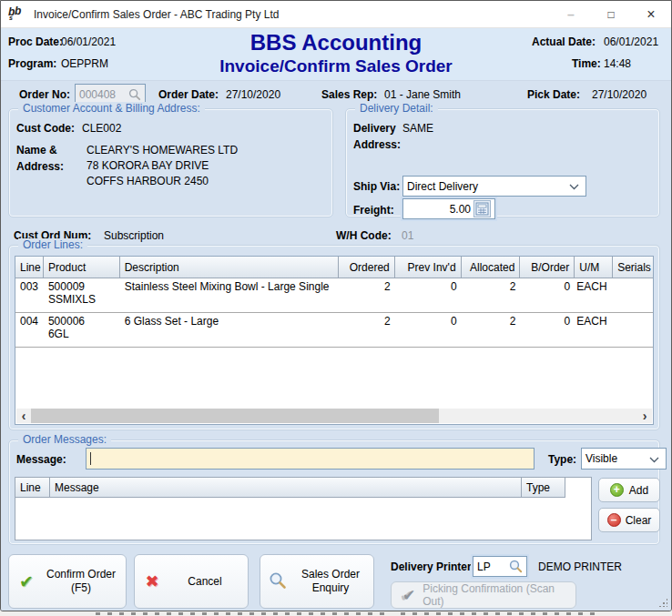 Image resolution: width=672 pixels, height=616 pixels. Describe the element at coordinates (494, 186) in the screenshot. I see `ship-via-dropdown: Direct Delivery` at that location.